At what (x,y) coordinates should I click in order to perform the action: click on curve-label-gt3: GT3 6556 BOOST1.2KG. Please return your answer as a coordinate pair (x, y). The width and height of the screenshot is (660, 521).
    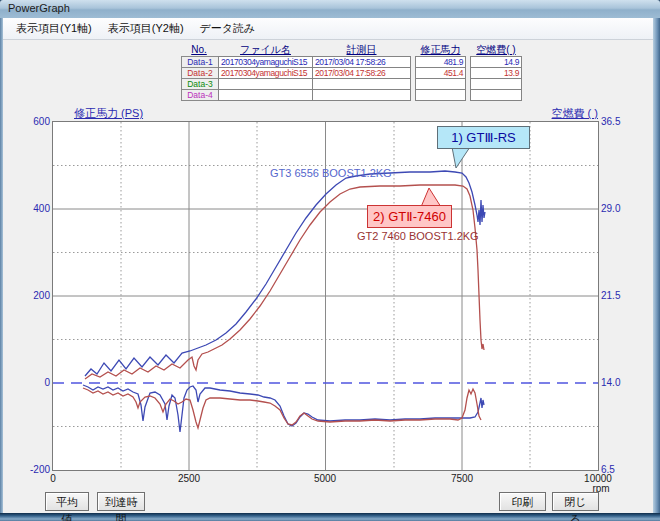
    Looking at the image, I should click on (331, 173).